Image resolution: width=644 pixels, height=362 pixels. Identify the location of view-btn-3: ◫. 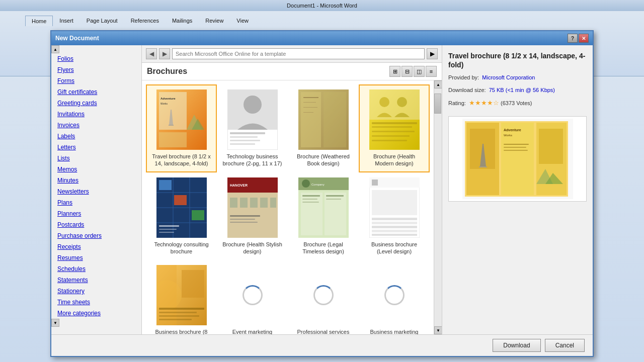
(419, 71).